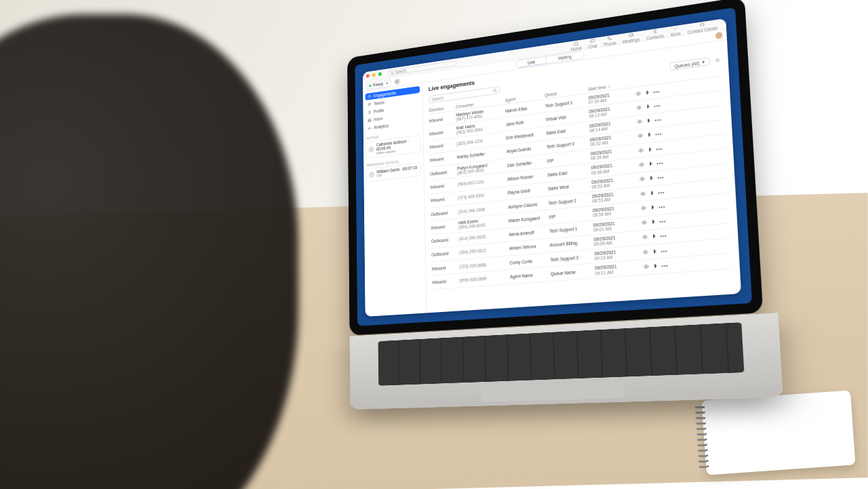 The width and height of the screenshot is (868, 489). I want to click on cell-direction: Outbound, so click(443, 213).